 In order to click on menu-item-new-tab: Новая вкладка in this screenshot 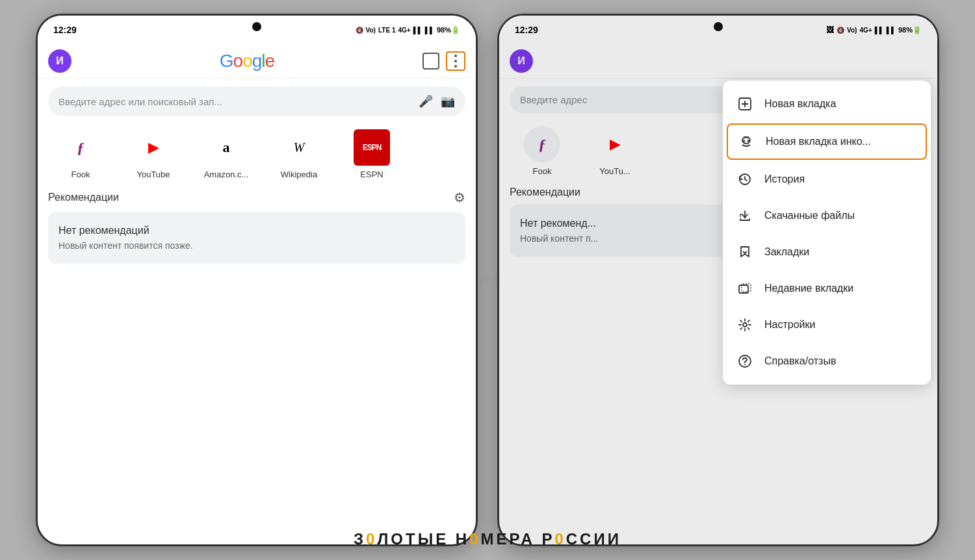, I will do `click(827, 104)`.